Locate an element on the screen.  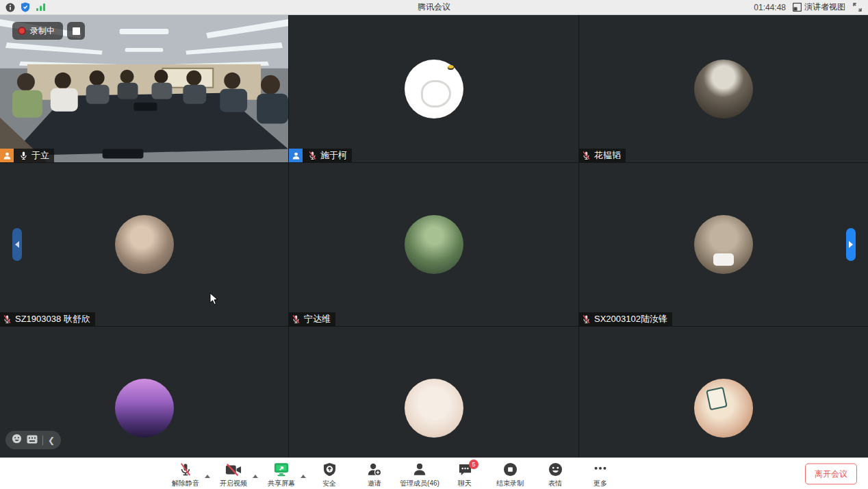
security-shield-icon is located at coordinates (330, 470).